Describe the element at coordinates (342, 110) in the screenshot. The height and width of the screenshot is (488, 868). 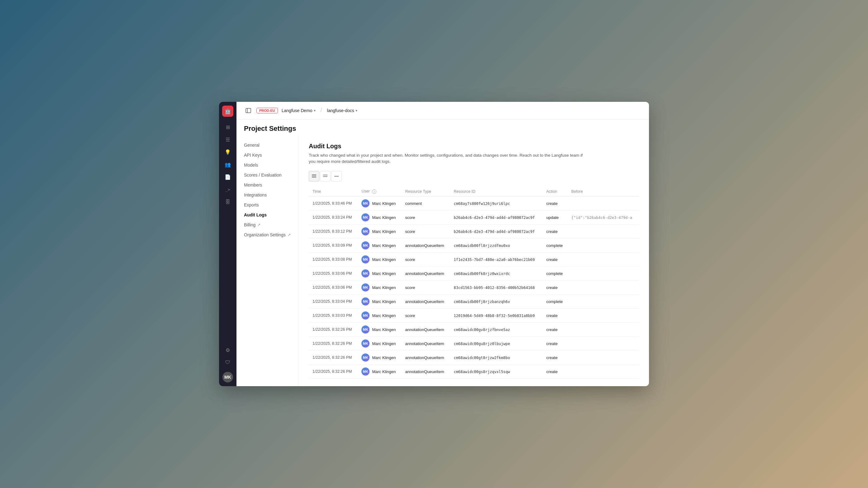
I see `project-dropdown: langfuse-docs ▾` at that location.